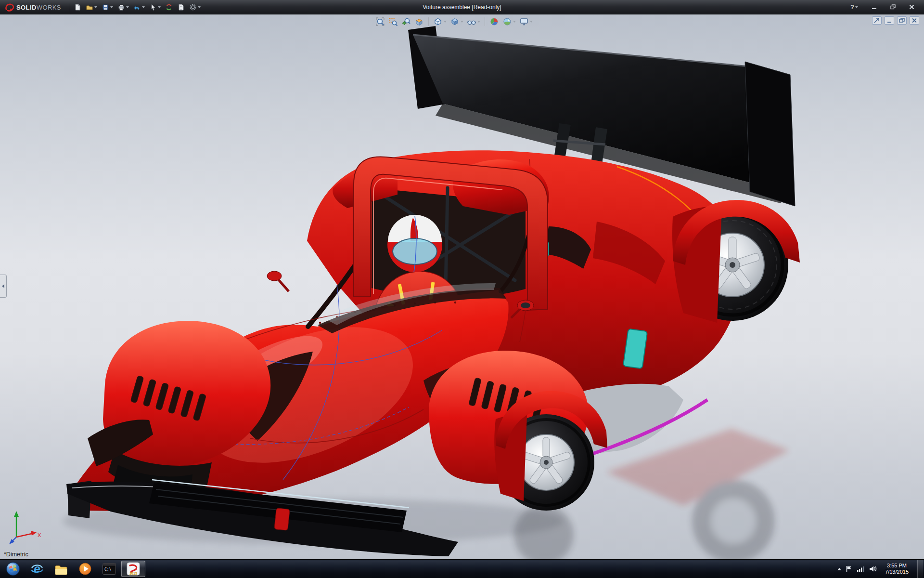 The width and height of the screenshot is (924, 578). Describe the element at coordinates (139, 7) in the screenshot. I see `undo-button` at that location.